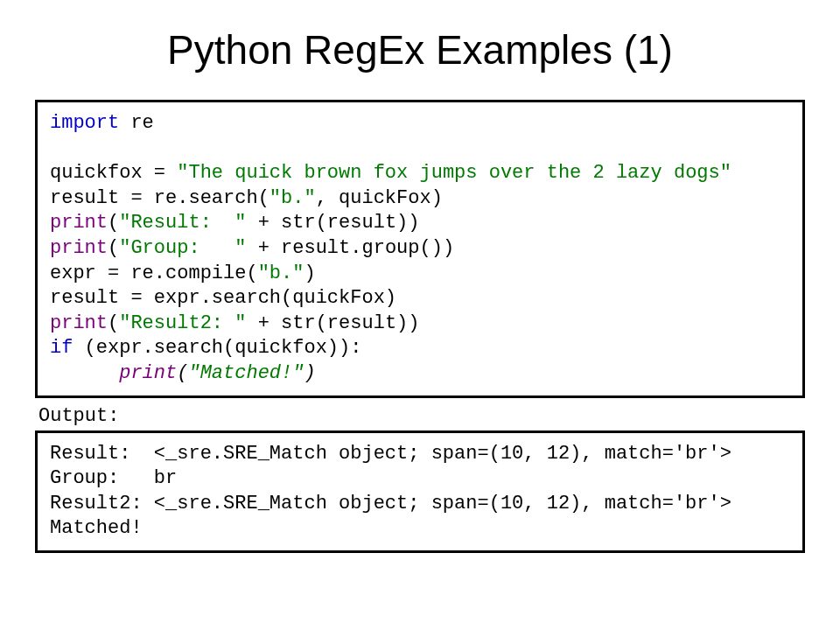  Describe the element at coordinates (350, 248) in the screenshot. I see `code-text: + result.group())` at that location.